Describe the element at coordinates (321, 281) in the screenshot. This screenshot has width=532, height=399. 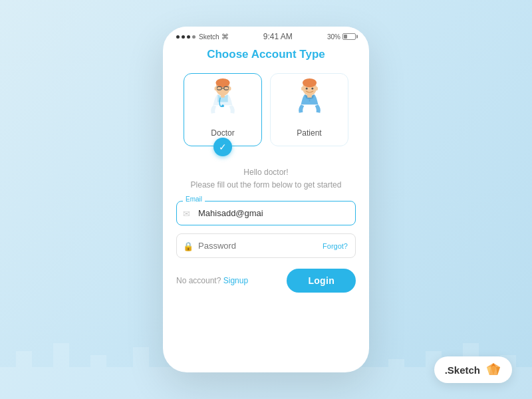
I see `login-button: Login` at that location.